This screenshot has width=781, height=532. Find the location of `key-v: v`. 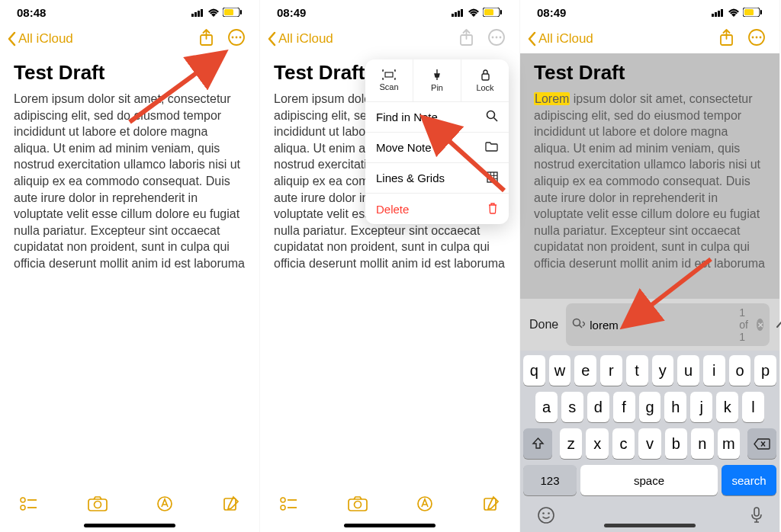

key-v: v is located at coordinates (650, 444).